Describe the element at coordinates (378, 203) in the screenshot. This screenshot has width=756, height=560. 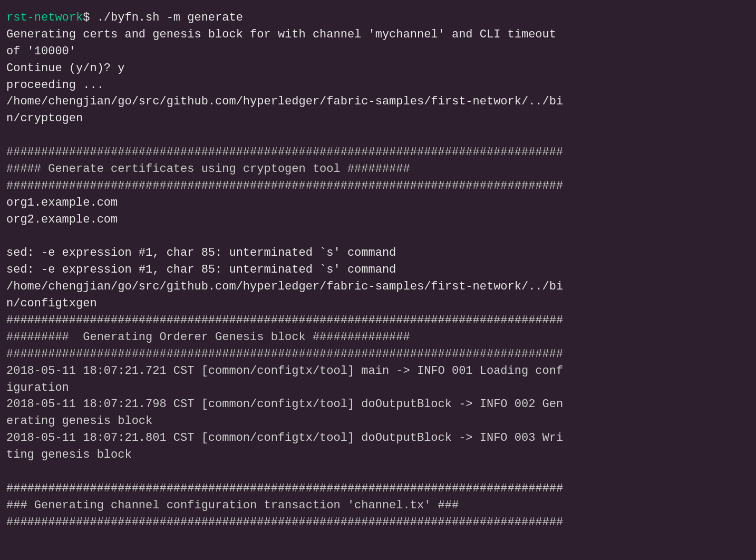
I see `terminal-line: org1.example.com` at that location.